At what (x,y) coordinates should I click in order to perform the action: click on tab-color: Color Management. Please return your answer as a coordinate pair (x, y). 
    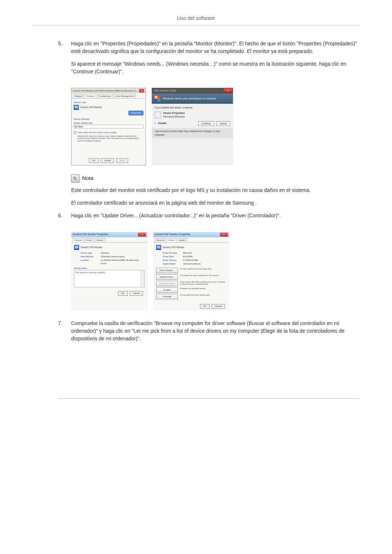
    Looking at the image, I should click on (125, 96).